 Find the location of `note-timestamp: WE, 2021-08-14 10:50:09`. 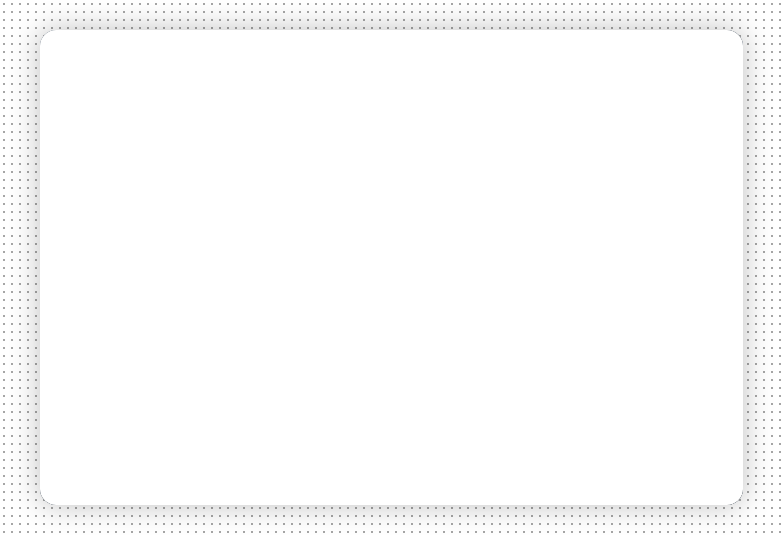

note-timestamp: WE, 2021-08-14 10:50:09 is located at coordinates (382, 328).